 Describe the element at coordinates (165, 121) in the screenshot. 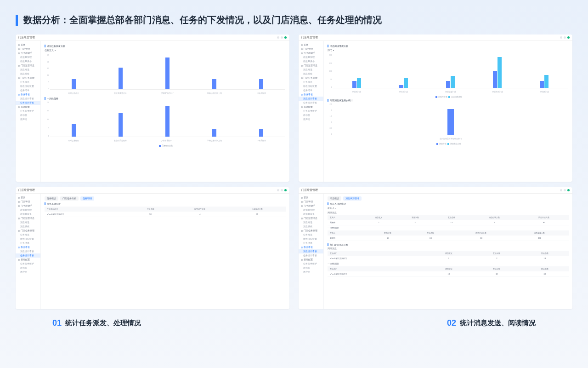

I see `chart-once-task: 20151050 日时运营任务营业每晨签任务罗家辉通任017常新运营时间上报排班…` at that location.